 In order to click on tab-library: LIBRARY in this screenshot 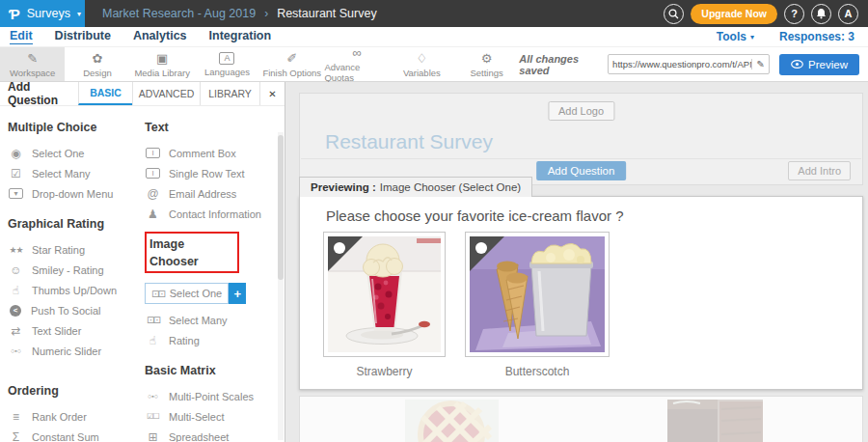, I will do `click(230, 94)`.